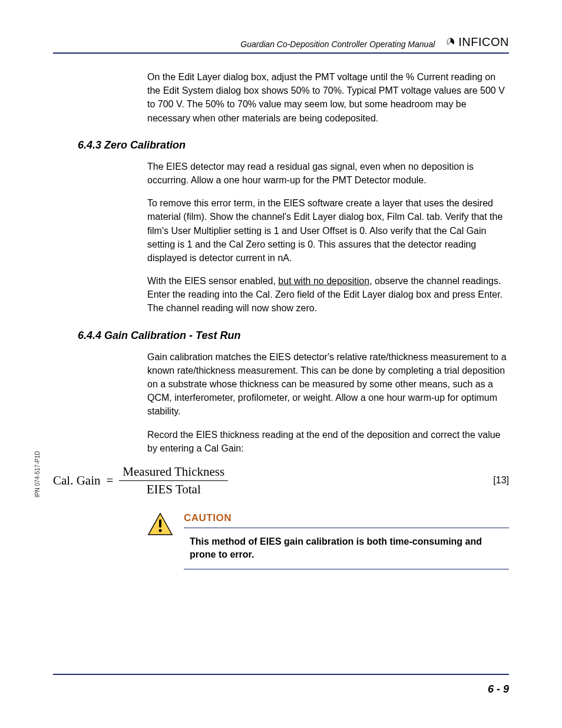 The height and width of the screenshot is (728, 562). I want to click on section-644-p1: Gain calibration matches the EIES detect…, so click(328, 384).